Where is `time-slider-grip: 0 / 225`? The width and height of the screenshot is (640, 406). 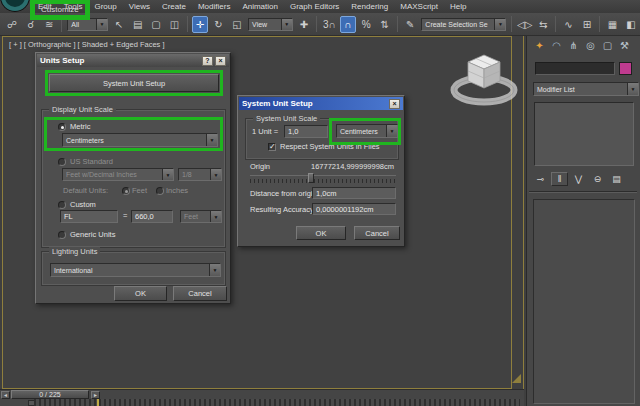 time-slider-grip: 0 / 225 is located at coordinates (50, 394).